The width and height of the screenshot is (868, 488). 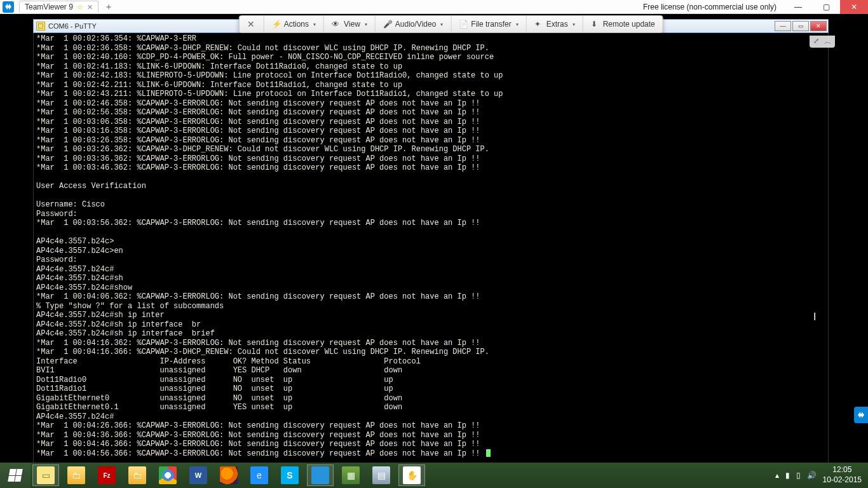 I want to click on tray-volume-icon: 🔊, so click(x=812, y=475).